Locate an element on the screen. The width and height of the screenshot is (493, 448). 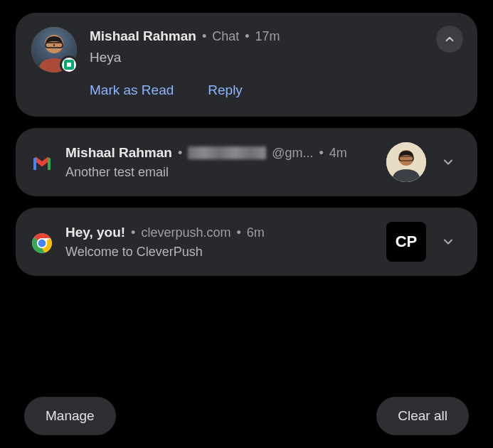
message-text: Heya is located at coordinates (276, 58).